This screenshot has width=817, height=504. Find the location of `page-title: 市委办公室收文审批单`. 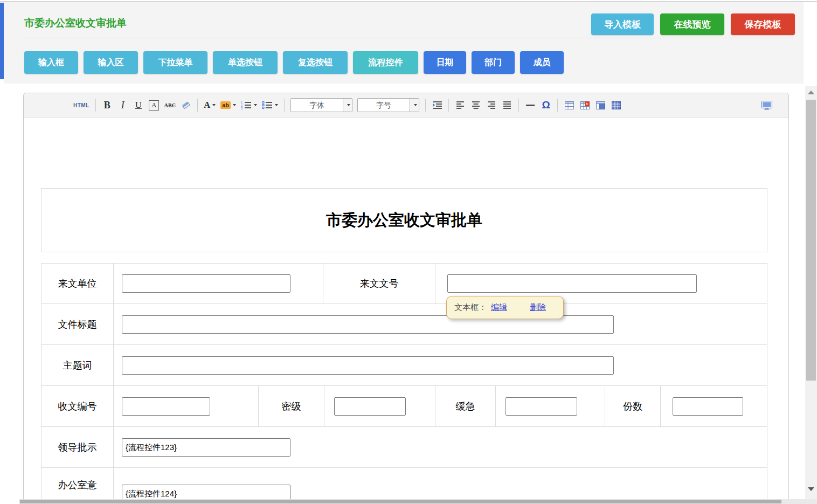

page-title: 市委办公室收文审批单 is located at coordinates (75, 23).